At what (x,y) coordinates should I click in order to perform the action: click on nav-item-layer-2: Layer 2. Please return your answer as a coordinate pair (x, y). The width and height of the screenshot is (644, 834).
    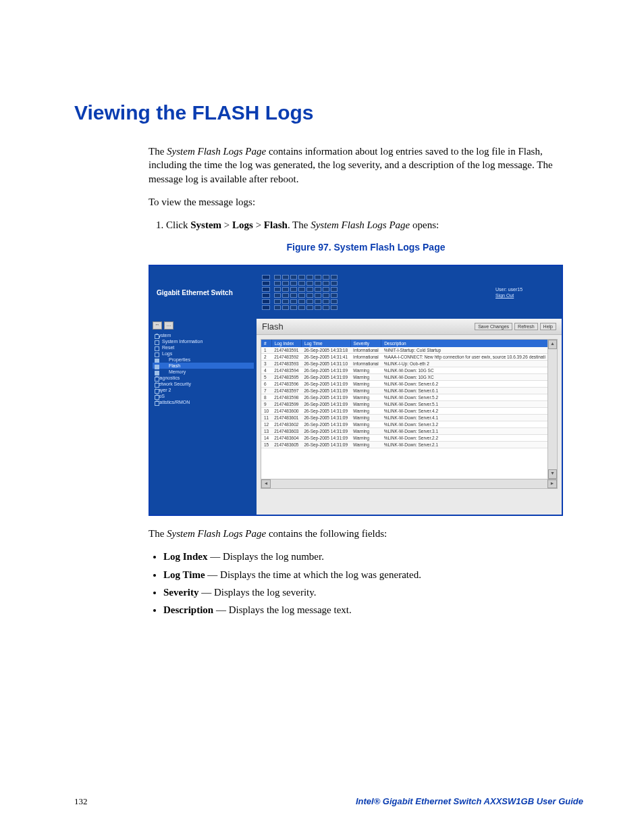
    Looking at the image, I should click on (203, 390).